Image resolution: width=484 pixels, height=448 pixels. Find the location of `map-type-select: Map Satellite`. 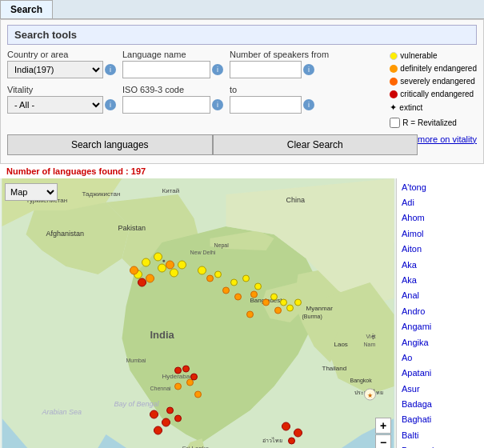

map-type-select: Map Satellite is located at coordinates (31, 192).